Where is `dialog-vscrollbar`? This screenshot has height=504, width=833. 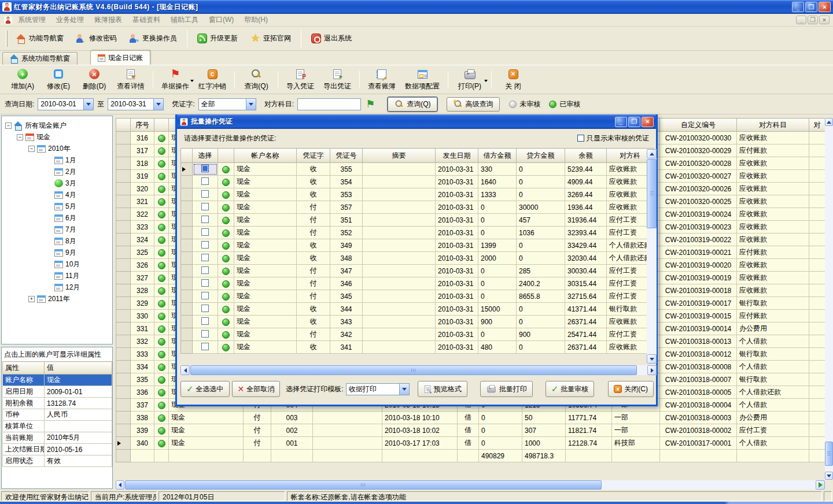 dialog-vscrollbar is located at coordinates (651, 257).